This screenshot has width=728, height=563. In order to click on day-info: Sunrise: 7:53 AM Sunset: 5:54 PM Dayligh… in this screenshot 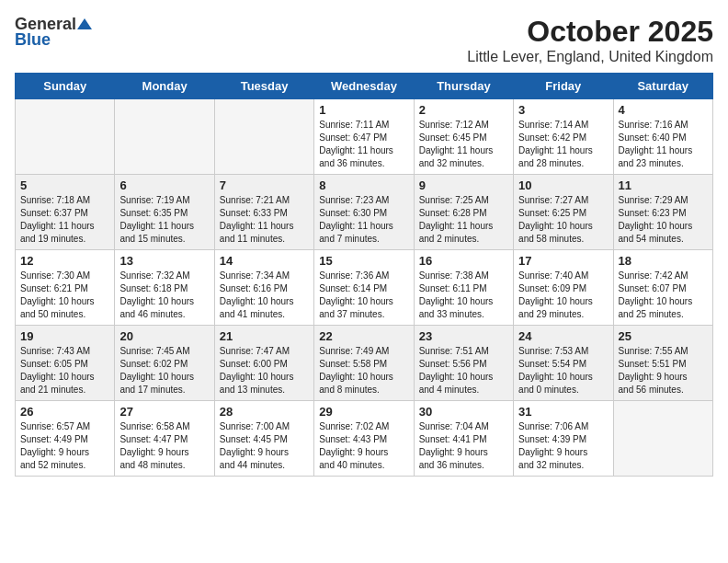, I will do `click(563, 371)`.